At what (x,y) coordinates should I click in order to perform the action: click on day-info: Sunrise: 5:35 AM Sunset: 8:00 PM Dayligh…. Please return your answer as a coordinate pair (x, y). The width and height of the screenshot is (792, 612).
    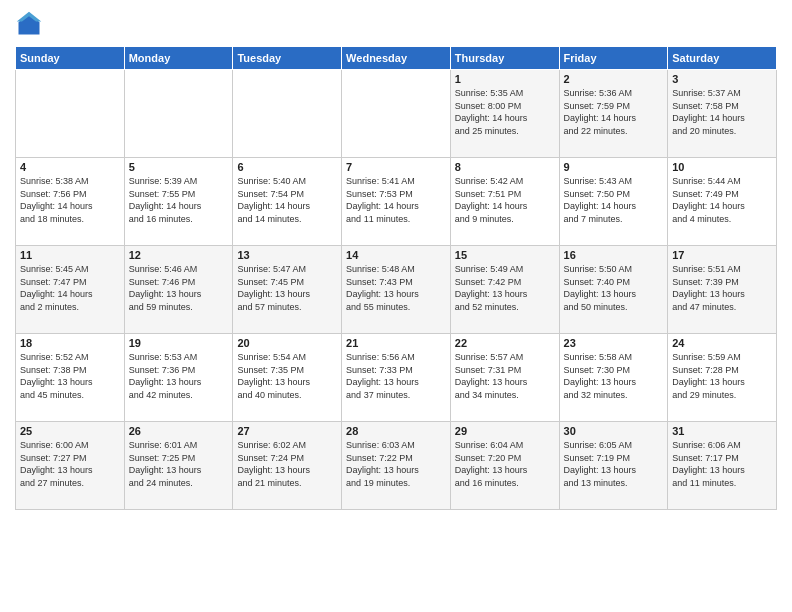
    Looking at the image, I should click on (505, 112).